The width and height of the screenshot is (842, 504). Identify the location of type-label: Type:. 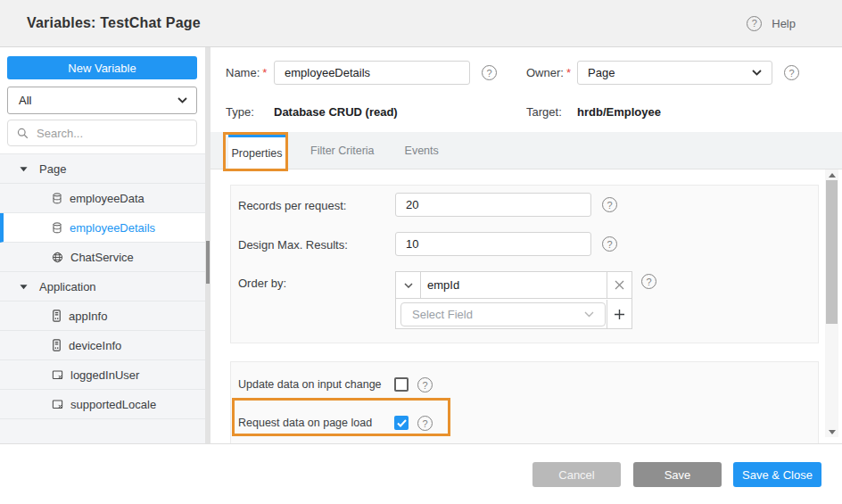
(240, 112).